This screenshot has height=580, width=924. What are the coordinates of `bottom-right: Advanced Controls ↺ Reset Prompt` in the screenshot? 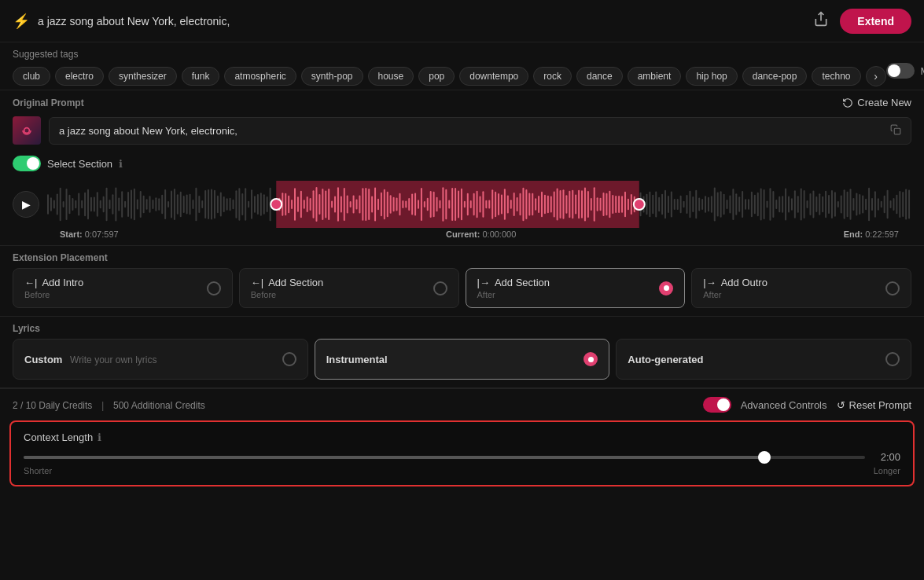 It's located at (807, 405).